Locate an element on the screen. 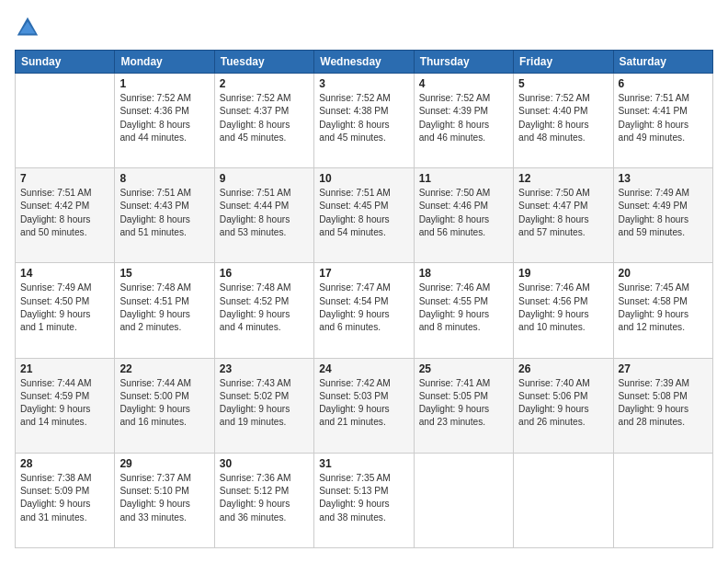 This screenshot has width=728, height=563. day-info: Sunrise: 7:43 AM Sunset: 5:02 PM Dayligh… is located at coordinates (265, 403).